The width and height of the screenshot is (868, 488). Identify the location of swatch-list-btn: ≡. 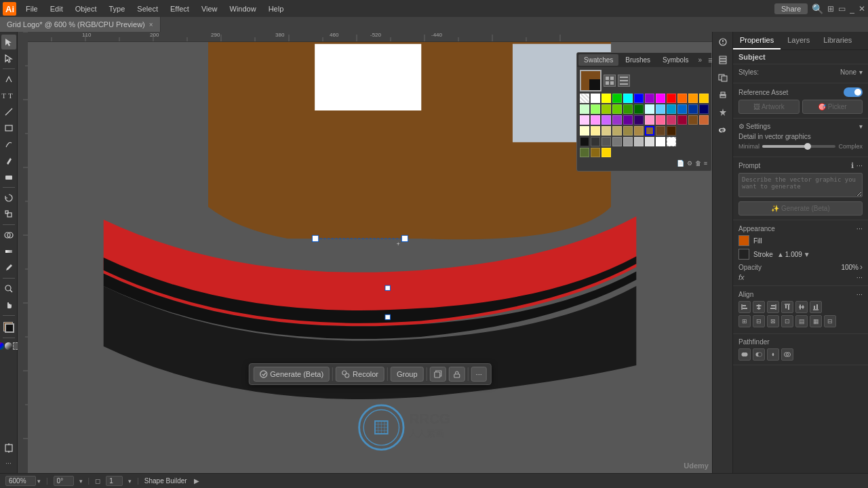
(705, 163).